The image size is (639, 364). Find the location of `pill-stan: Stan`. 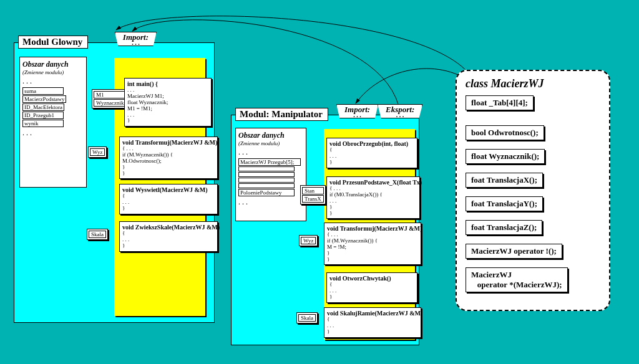

pill-stan: Stan is located at coordinates (313, 191).